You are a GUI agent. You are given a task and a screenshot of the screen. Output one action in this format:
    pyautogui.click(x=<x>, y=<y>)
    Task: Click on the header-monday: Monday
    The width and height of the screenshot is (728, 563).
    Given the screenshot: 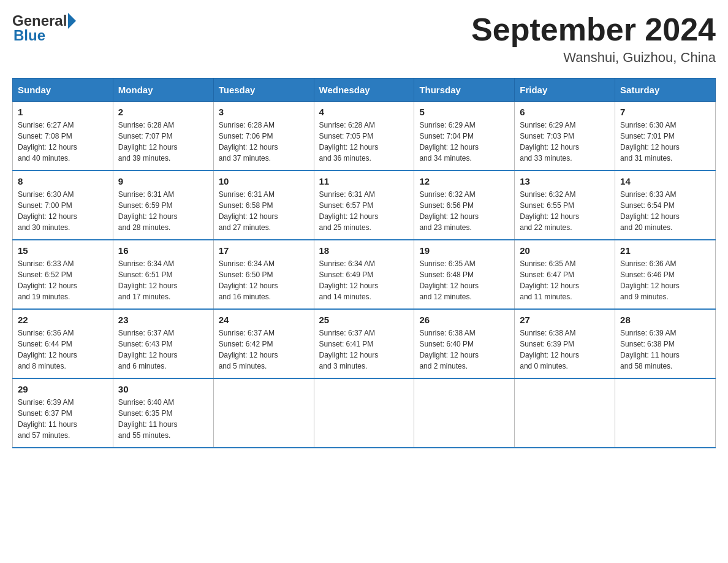 What is the action you would take?
    pyautogui.click(x=163, y=90)
    